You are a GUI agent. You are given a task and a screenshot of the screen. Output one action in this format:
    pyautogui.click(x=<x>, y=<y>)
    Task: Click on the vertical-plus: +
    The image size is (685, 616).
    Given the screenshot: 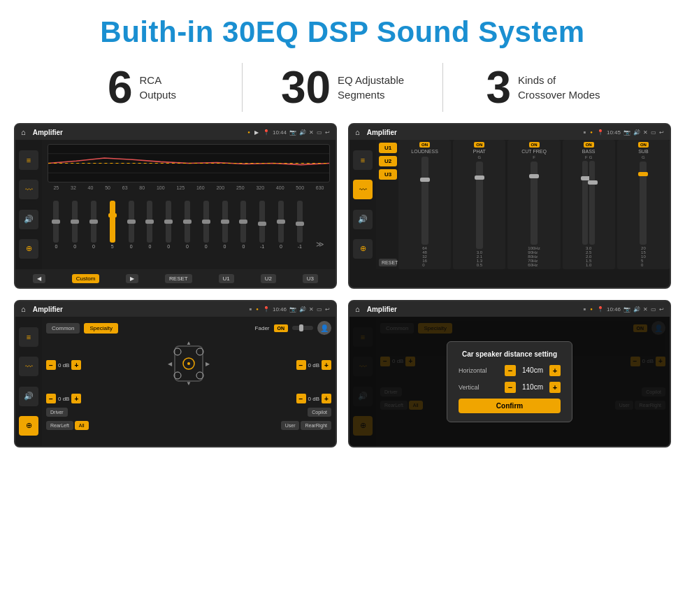 What is the action you would take?
    pyautogui.click(x=555, y=387)
    